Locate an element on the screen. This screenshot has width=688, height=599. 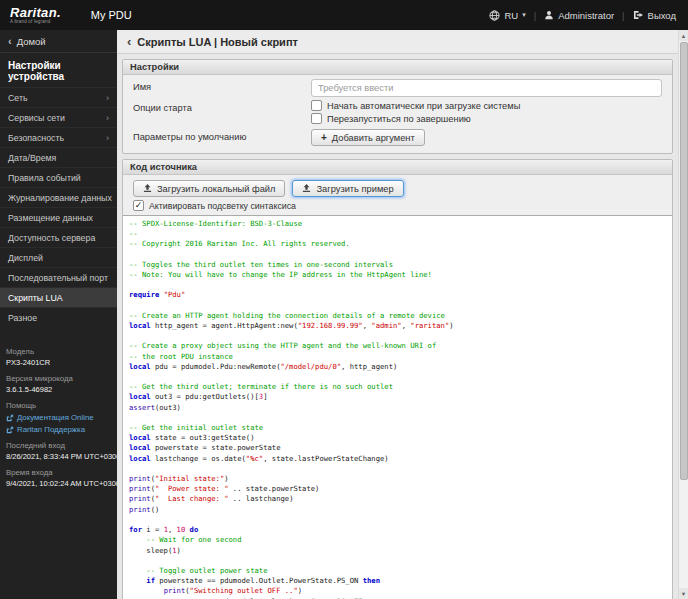
scrollbar-thumb is located at coordinates (684, 261).